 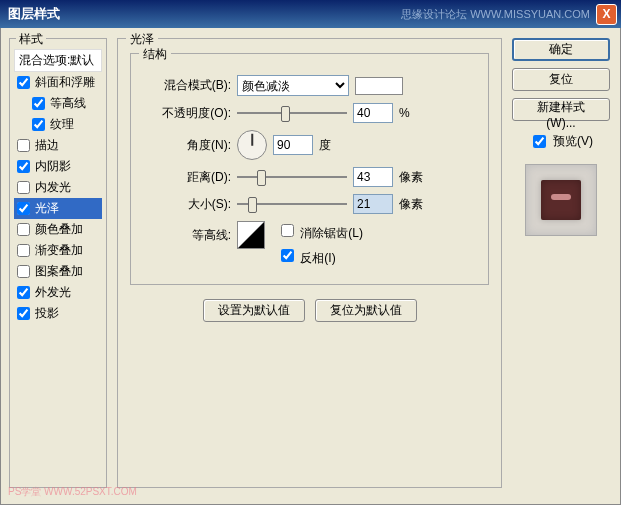 I want to click on size-slider, so click(x=292, y=204).